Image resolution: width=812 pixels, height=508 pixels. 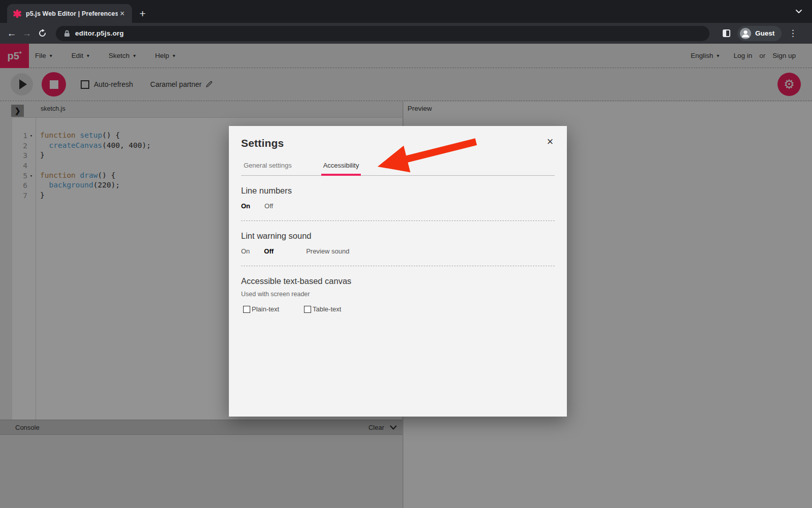 I want to click on back-button: ←, so click(x=12, y=34).